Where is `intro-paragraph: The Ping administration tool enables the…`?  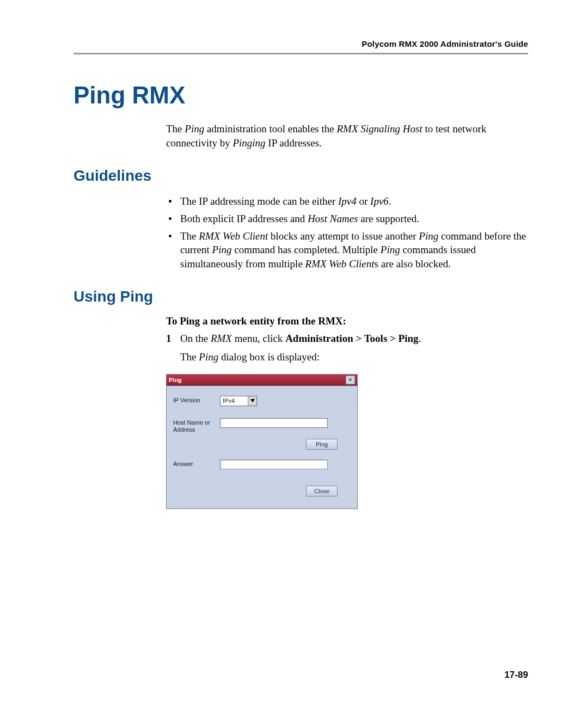
intro-paragraph: The Ping administration tool enables the… is located at coordinates (347, 136).